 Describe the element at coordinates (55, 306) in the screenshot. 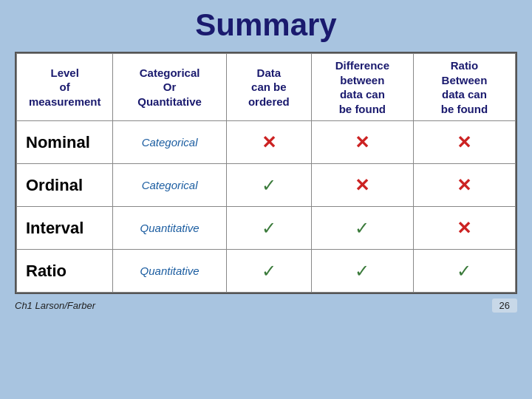

I see `footer-citation: Ch1 Larson/Farber` at that location.